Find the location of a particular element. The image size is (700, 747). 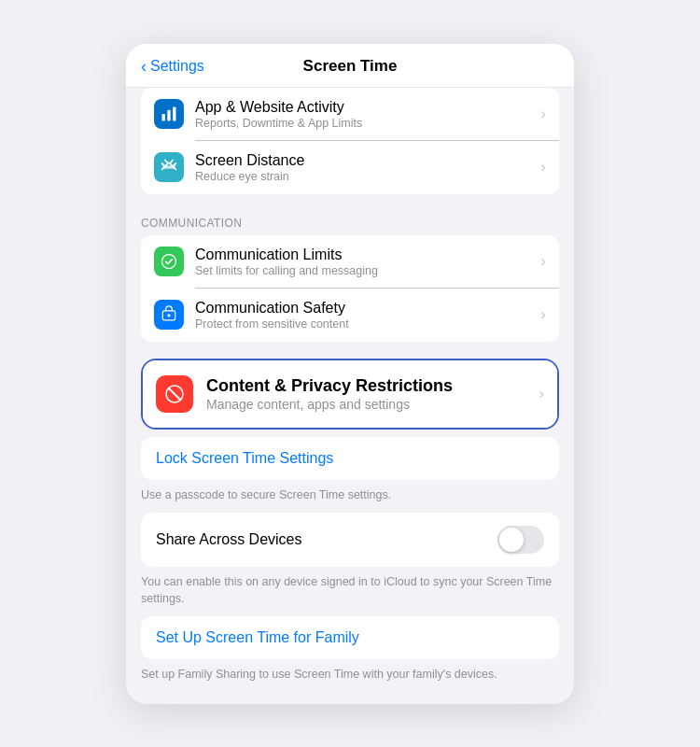

communication-safety-chevron: › is located at coordinates (543, 315).